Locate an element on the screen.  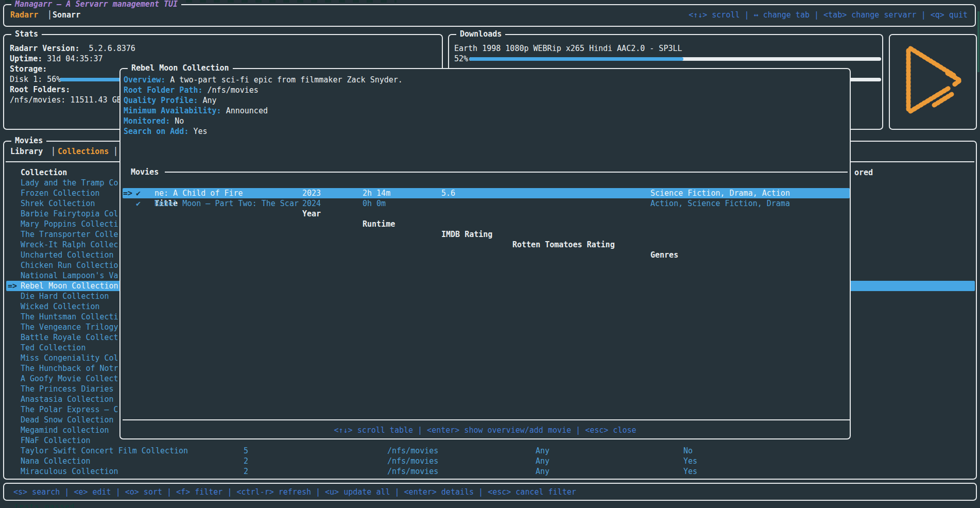
table-keybind-hints: <s> search | <e> edit | <o> sort | <f> f… is located at coordinates (295, 492).